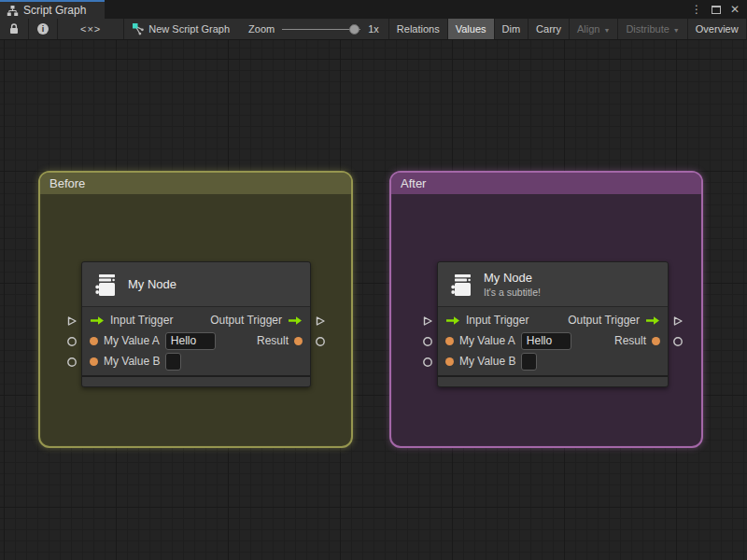 This screenshot has width=747, height=560. Describe the element at coordinates (717, 29) in the screenshot. I see `overview-label: Overview` at that location.